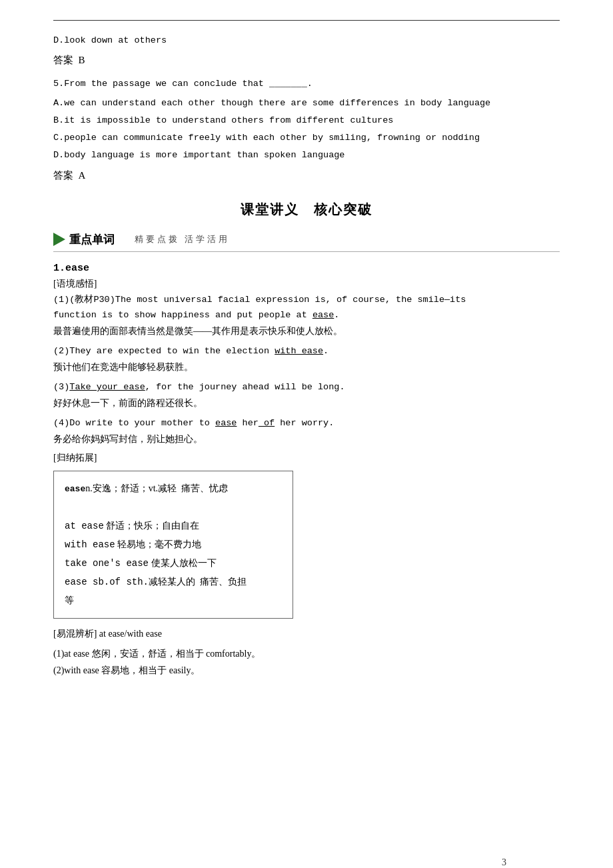 This screenshot has height=868, width=613. I want to click on example-3: (3)Take your ease, for the journey ahead…, so click(306, 395).